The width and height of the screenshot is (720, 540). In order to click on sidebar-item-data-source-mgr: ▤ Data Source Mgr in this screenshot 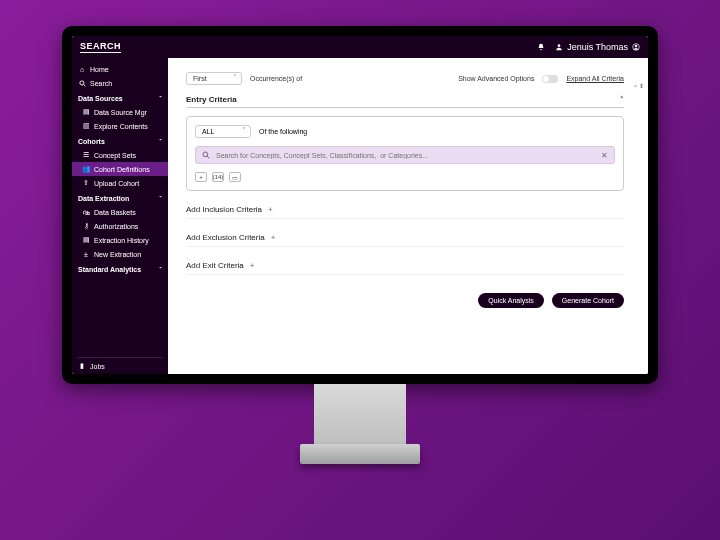, I will do `click(120, 112)`.